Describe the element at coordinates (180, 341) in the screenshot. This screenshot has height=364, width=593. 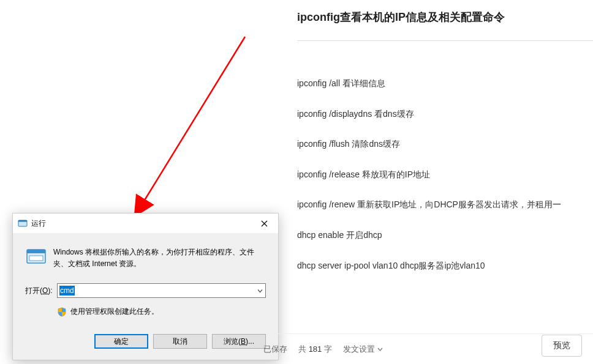
I see `cancel-button: 取消` at that location.